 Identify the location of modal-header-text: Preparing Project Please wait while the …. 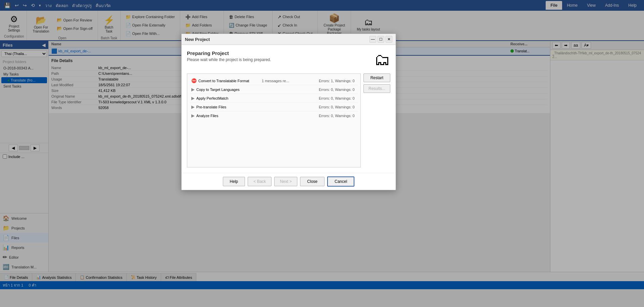
(279, 56).